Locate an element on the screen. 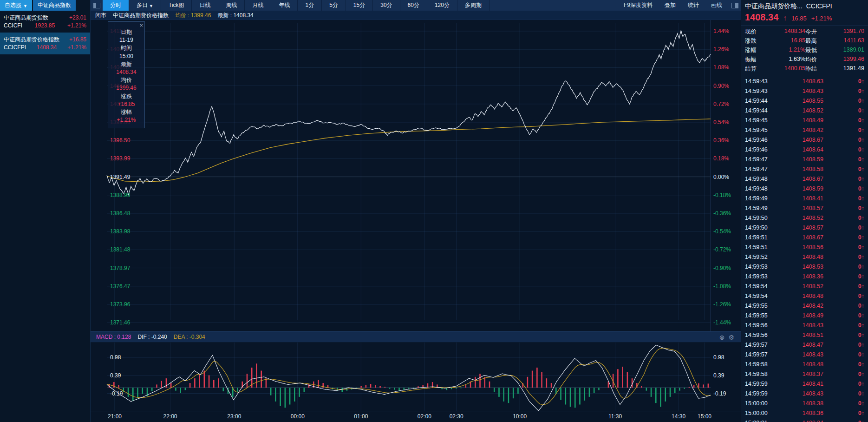 The height and width of the screenshot is (422, 868). tick-price: 1408.55 is located at coordinates (813, 101).